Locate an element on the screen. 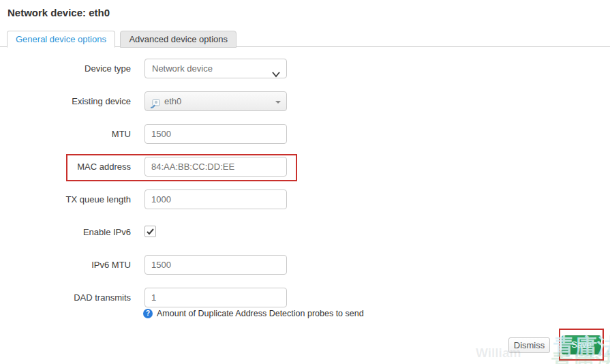 The width and height of the screenshot is (610, 364). dad-transmits-input is located at coordinates (215, 297).